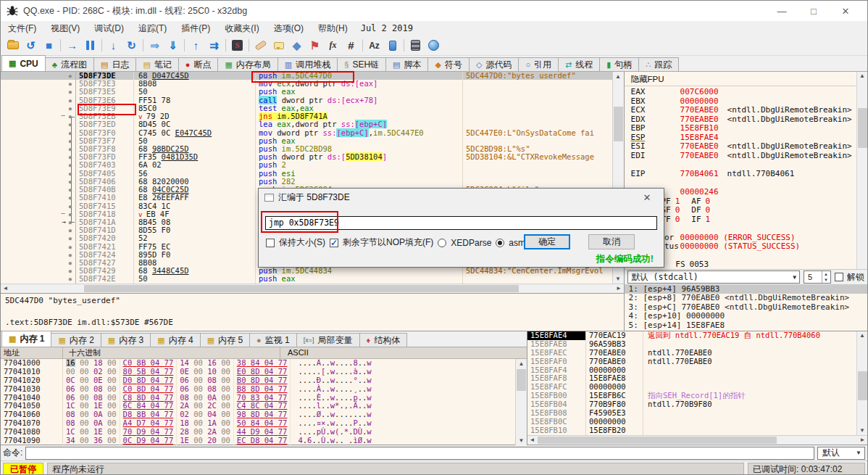 The image size is (868, 475). Describe the element at coordinates (65, 28) in the screenshot. I see `menu-item-1: 视图(V)` at that location.